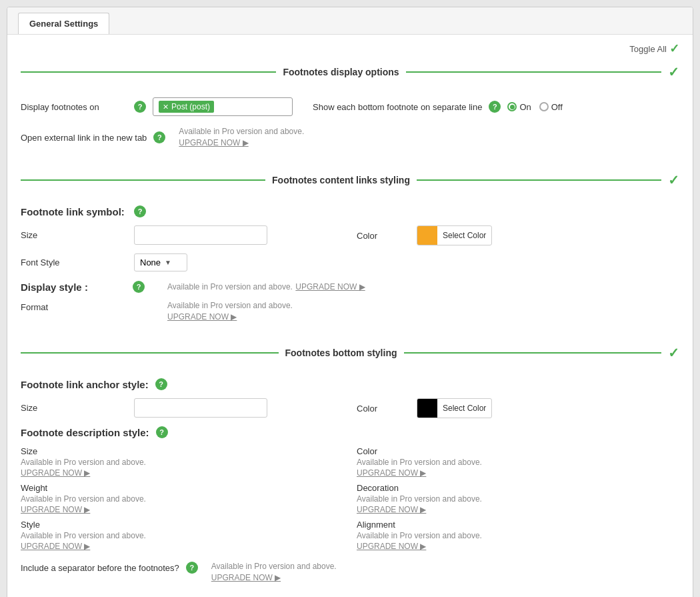  What do you see at coordinates (350, 408) in the screenshot?
I see `anchor-size-color-row: Size Color Select Color` at bounding box center [350, 408].